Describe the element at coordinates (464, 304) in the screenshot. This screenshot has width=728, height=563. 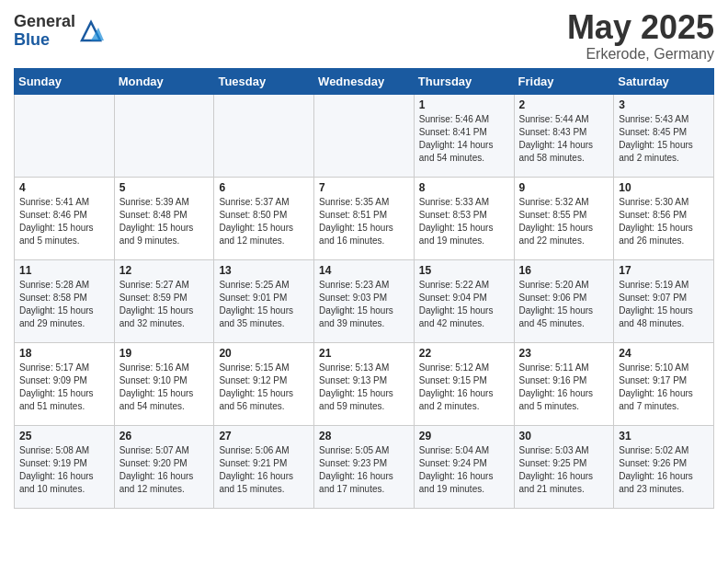
I see `day-info: Sunrise: 5:22 AM Sunset: 9:04 PM Dayligh…` at that location.